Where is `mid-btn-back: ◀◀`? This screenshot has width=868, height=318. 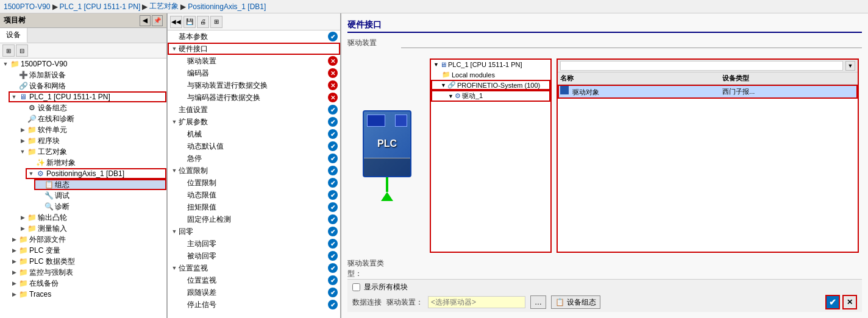 mid-btn-back: ◀◀ is located at coordinates (176, 22).